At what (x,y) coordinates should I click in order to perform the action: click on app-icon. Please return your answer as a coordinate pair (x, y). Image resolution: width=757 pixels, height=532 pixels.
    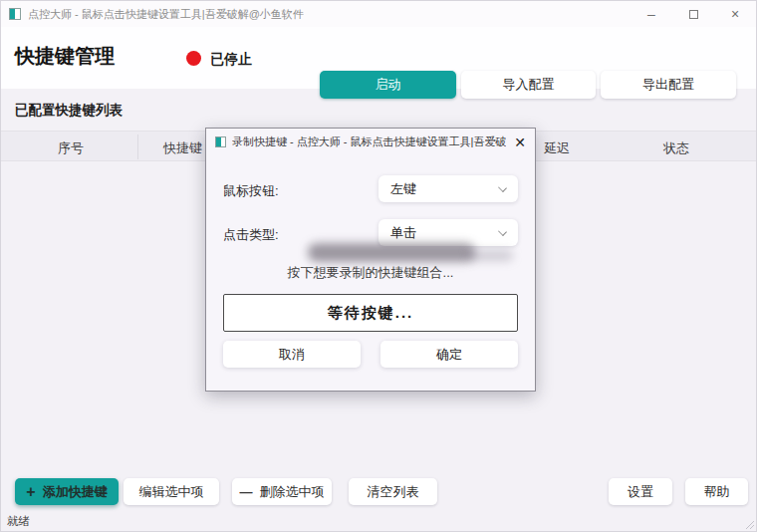
    Looking at the image, I should click on (15, 14).